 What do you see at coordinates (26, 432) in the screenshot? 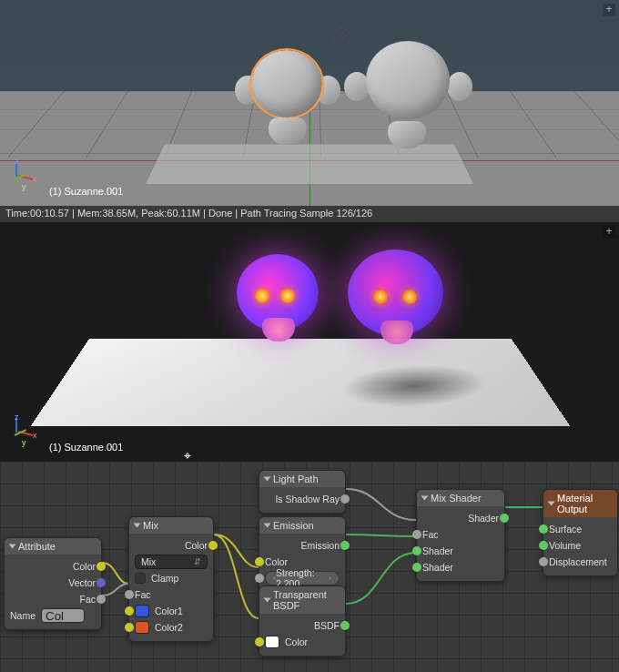
I see `axis-gizmo-render: zxy` at bounding box center [26, 432].